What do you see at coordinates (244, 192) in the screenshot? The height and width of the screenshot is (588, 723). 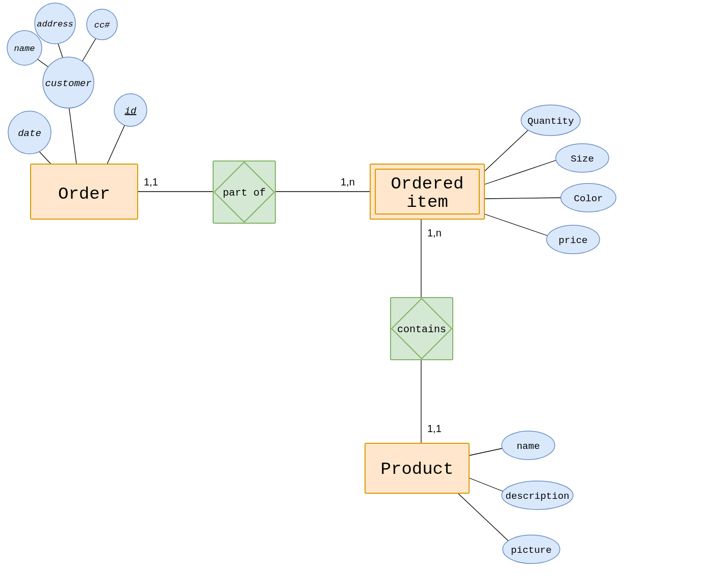 I see `relationship-part-of: part of` at bounding box center [244, 192].